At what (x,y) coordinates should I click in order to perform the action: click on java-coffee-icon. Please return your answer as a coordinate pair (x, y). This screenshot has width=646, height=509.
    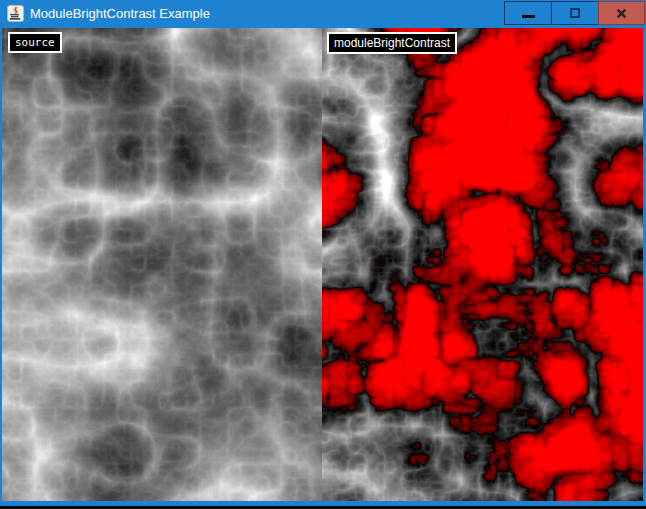
    Looking at the image, I should click on (16, 14).